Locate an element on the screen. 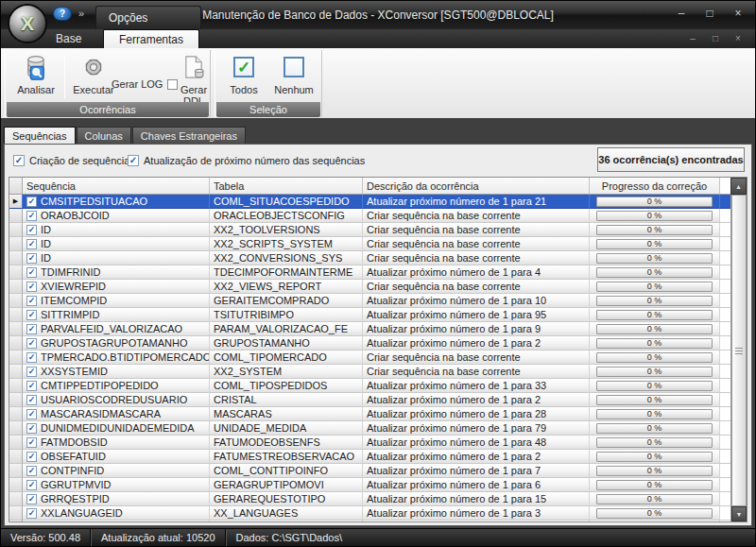 This screenshot has width=756, height=547. atualizacao-checkbox: ✓ is located at coordinates (133, 161).